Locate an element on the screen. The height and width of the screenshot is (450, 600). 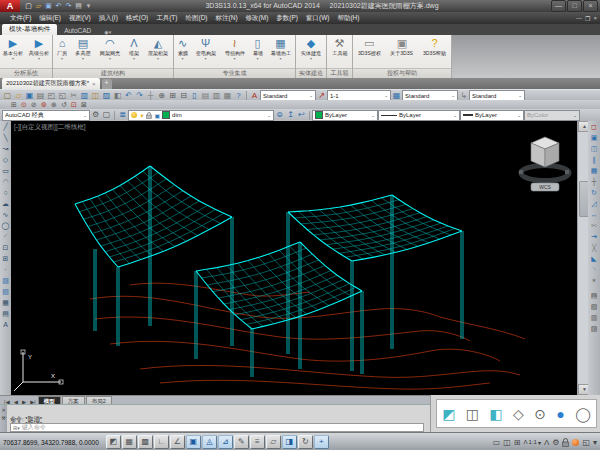
save-icon: ▣ is located at coordinates (30, 96).